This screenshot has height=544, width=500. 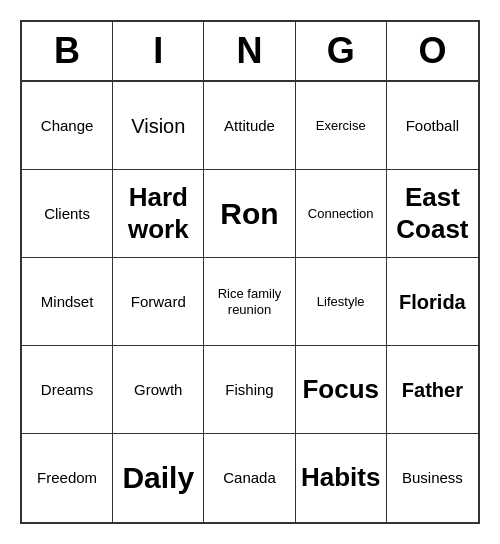 I want to click on cell-text: Connection, so click(x=341, y=214).